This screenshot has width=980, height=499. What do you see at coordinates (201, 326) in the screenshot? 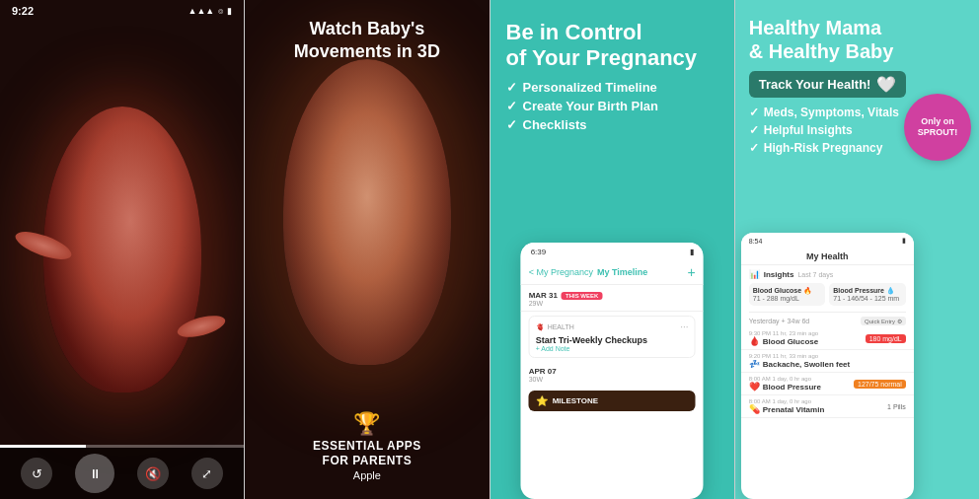
I see `fetus-leg` at bounding box center [201, 326].